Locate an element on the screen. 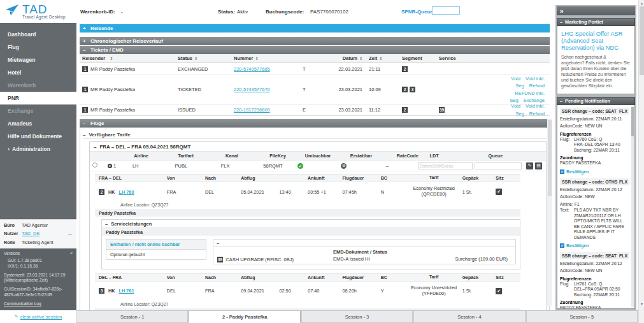 This screenshot has width=644, height=323. session-tab-1: Session - 1 is located at coordinates (132, 317).